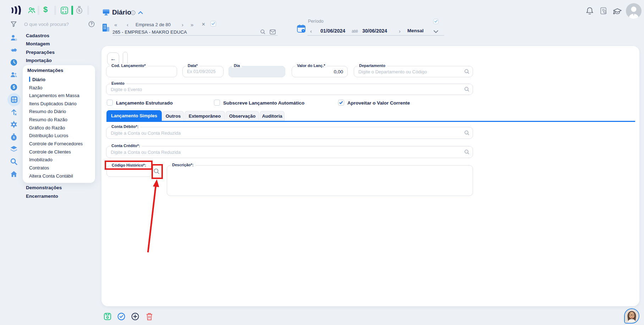  What do you see at coordinates (48, 120) in the screenshot?
I see `sidebar-item-resumo-do-razao: Resumo do Razão` at bounding box center [48, 120].